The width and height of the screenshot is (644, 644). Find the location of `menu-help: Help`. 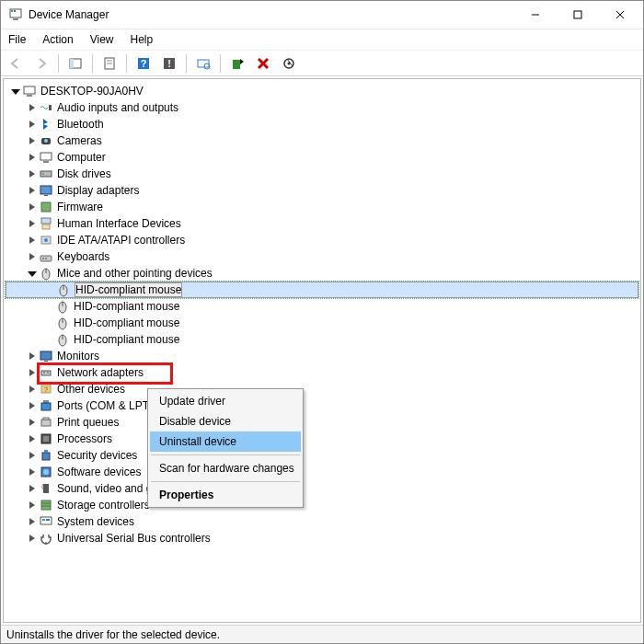

menu-help: Help is located at coordinates (142, 40).